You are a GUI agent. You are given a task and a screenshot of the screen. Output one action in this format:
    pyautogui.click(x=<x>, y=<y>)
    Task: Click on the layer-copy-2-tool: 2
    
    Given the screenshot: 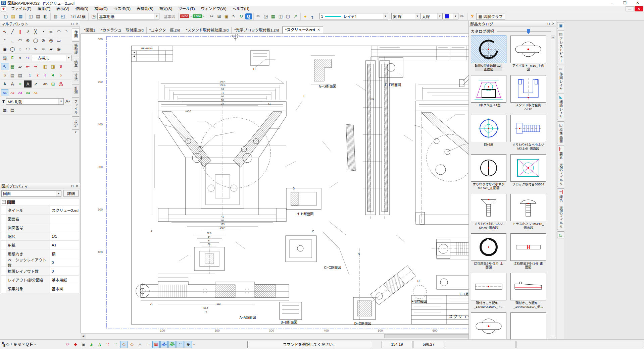 What is the action you would take?
    pyautogui.click(x=38, y=75)
    